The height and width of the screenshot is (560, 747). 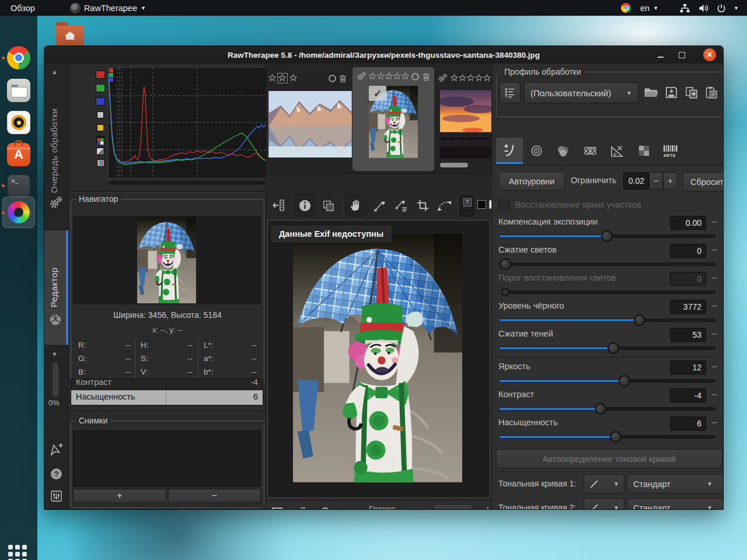 What do you see at coordinates (703, 182) in the screenshot?
I see `reset-button: Сбросить` at bounding box center [703, 182].